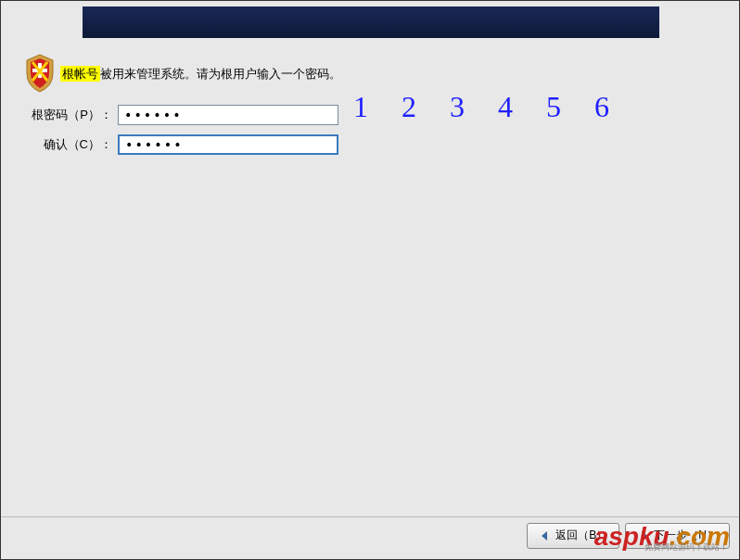  What do you see at coordinates (573, 536) in the screenshot?
I see `back-button: 返回（B）` at bounding box center [573, 536].